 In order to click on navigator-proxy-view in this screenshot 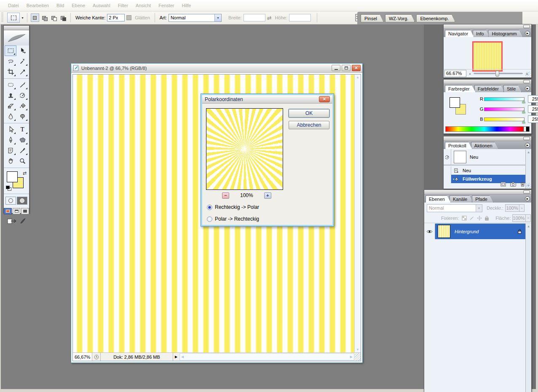, I will do `click(487, 56)`.